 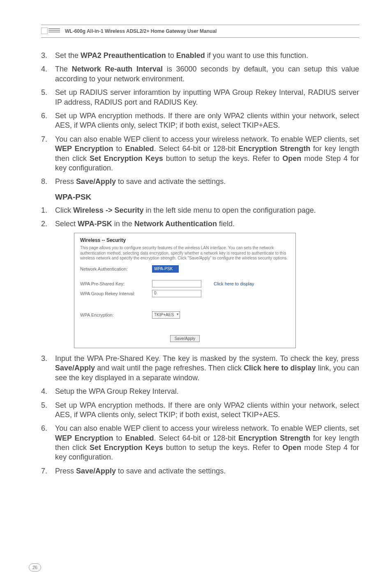 I want to click on psk-input, so click(x=177, y=284).